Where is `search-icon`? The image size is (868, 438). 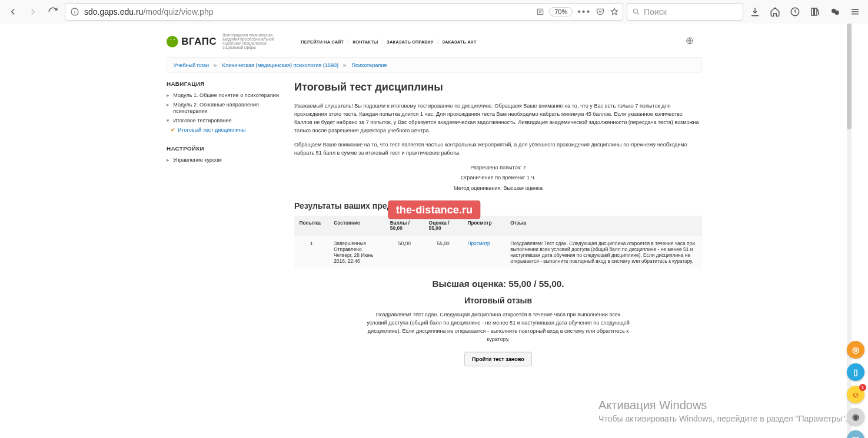
search-icon is located at coordinates (636, 12).